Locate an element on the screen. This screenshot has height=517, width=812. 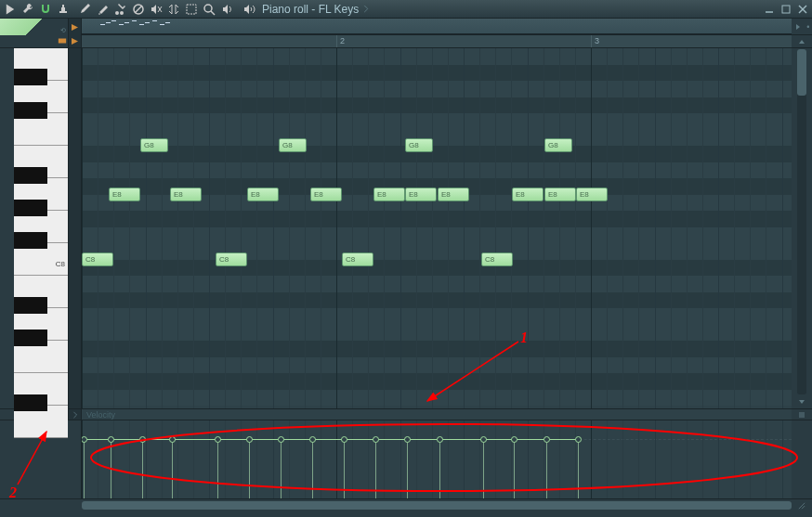
control-header: Control Velocity is located at coordinates (406, 414).